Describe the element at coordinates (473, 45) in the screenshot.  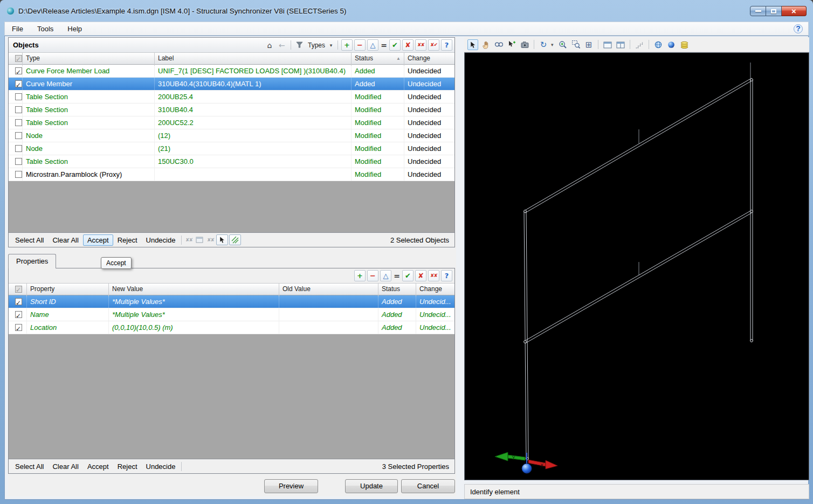
I see `select-tool-button` at that location.